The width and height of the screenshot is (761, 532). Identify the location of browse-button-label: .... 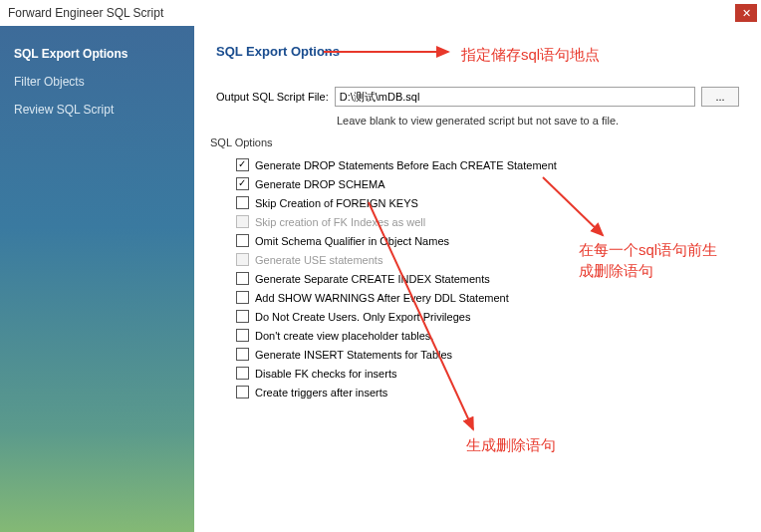
(719, 97).